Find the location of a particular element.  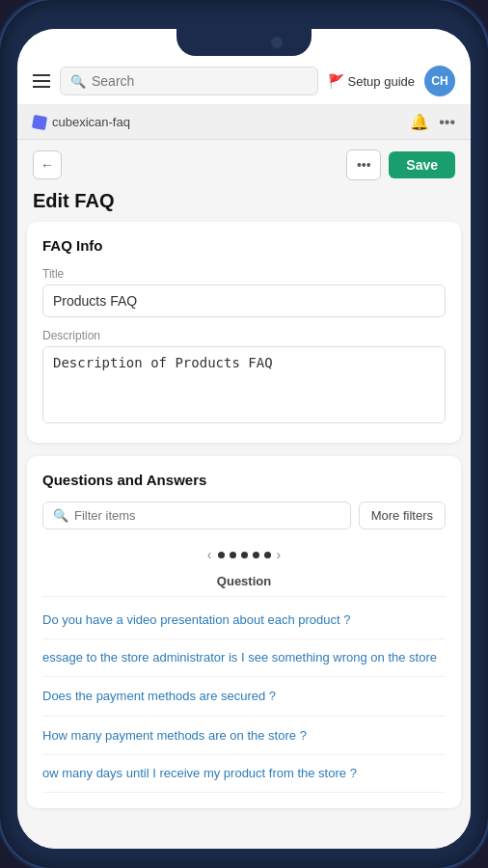

list-item: ow many days until I receive my product … is located at coordinates (244, 773).